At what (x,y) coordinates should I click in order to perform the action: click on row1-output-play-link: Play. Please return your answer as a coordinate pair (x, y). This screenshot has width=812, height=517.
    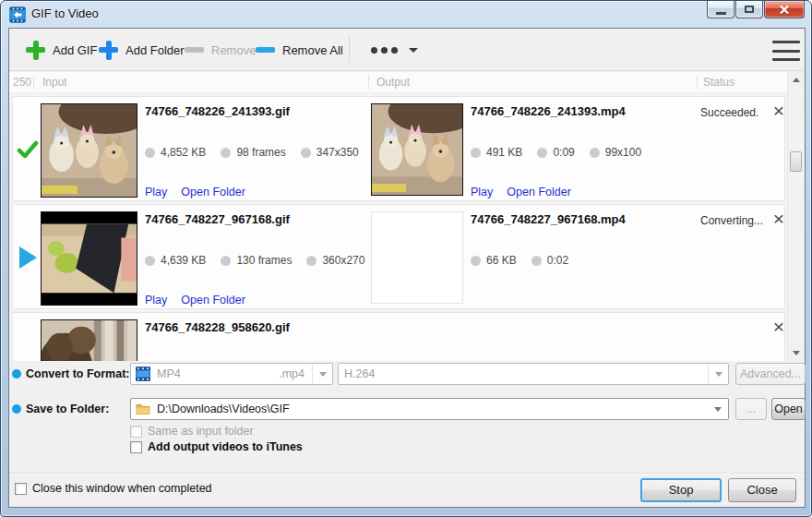
    Looking at the image, I should click on (482, 192).